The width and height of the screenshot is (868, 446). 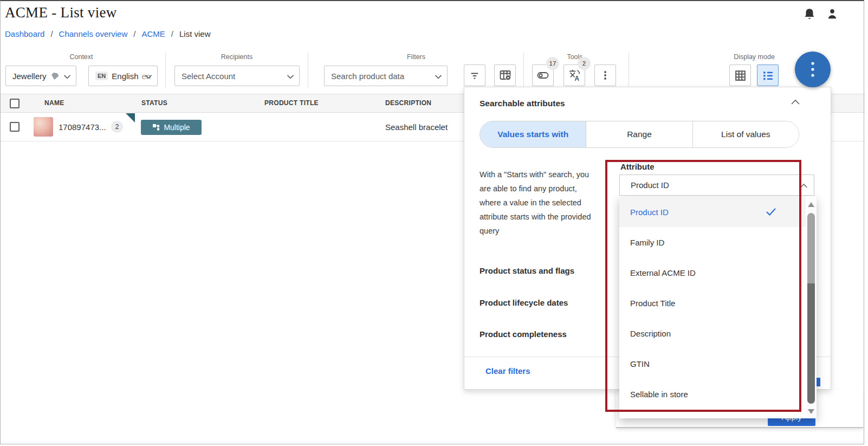 What do you see at coordinates (123, 76) in the screenshot?
I see `context-locale-select: EN English en` at bounding box center [123, 76].